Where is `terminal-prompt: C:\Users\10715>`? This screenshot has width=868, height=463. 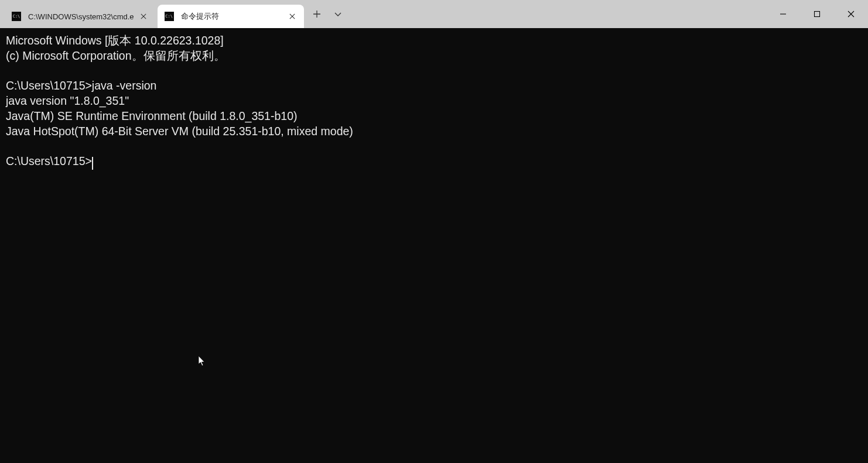
terminal-prompt: C:\Users\10715> is located at coordinates (49, 161).